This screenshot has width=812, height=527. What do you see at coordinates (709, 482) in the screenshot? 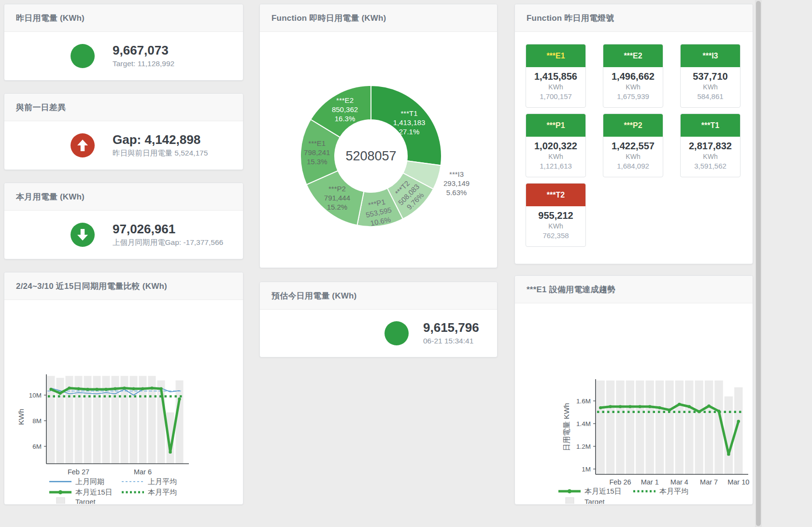
I see `chart-text: Mar 7` at bounding box center [709, 482].